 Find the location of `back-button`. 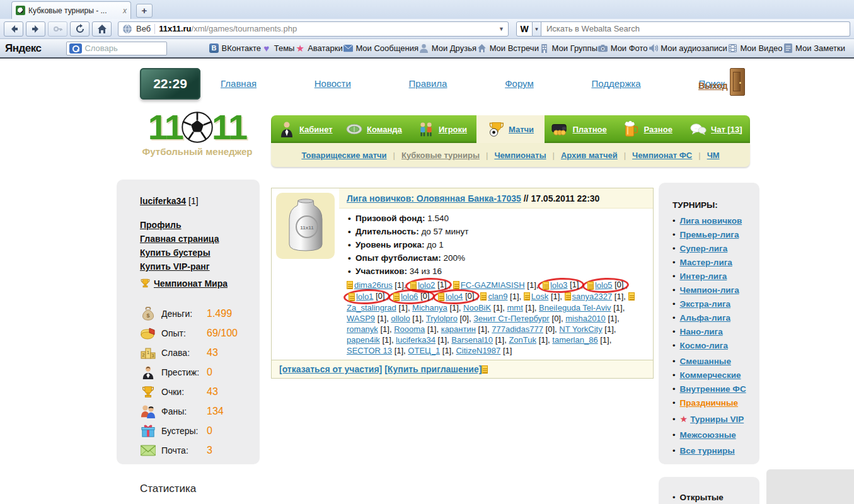

back-button is located at coordinates (14, 29).